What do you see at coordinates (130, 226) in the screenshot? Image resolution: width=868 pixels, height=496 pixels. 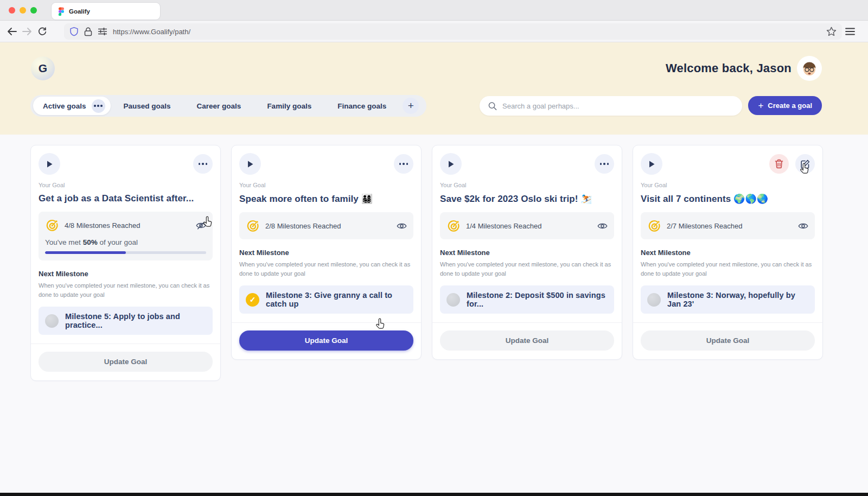 I see `milestones-reached: 4/8 Milestones Reached` at bounding box center [130, 226].